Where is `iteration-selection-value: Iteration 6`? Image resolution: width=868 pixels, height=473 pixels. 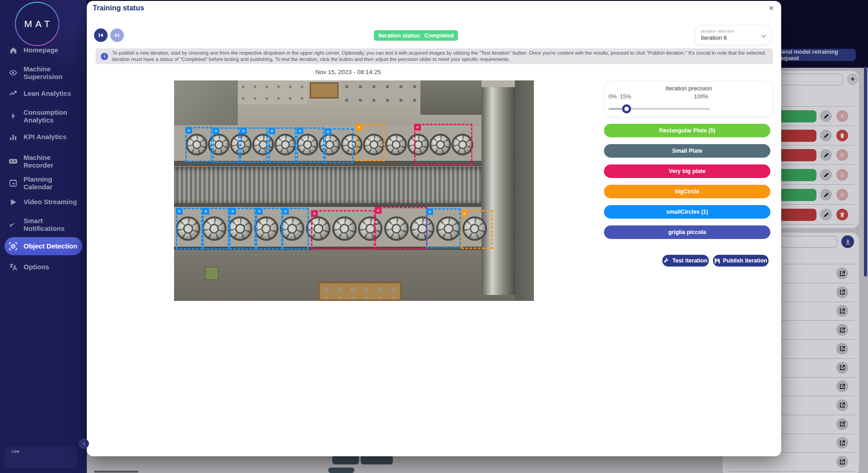
iteration-selection-value: Iteration 6 is located at coordinates (733, 38).